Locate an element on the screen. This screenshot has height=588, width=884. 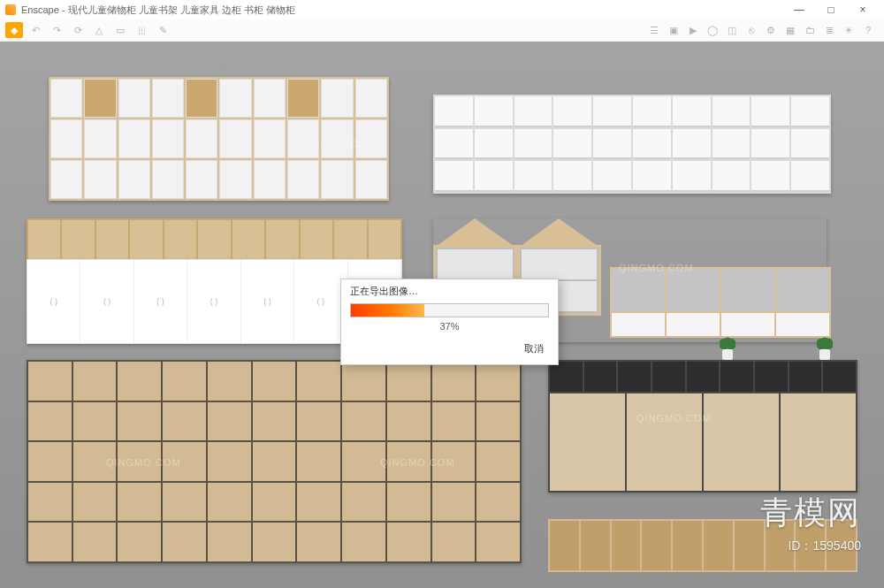
model-icon: △ is located at coordinates (99, 30).